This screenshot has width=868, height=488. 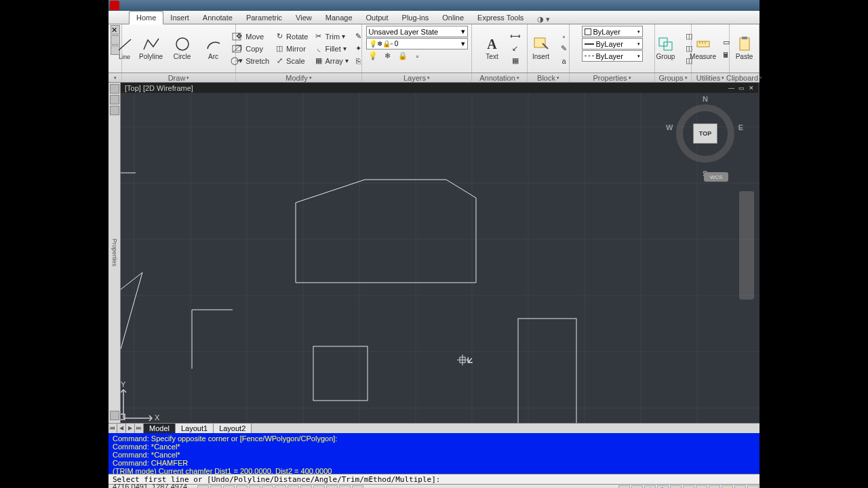 I want to click on paste-button: Paste, so click(x=745, y=49).